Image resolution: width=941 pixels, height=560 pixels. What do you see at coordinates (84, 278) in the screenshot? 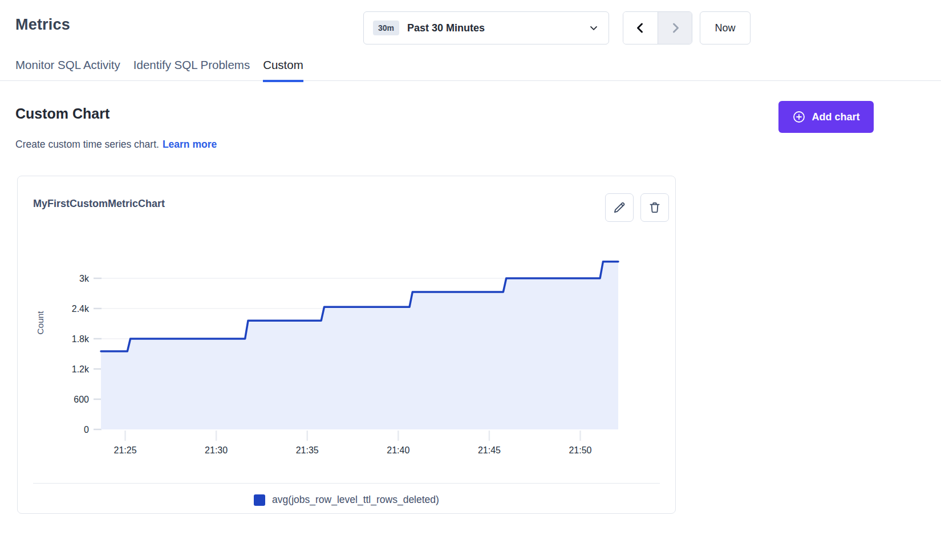
I see `svg-text: 3k` at bounding box center [84, 278].